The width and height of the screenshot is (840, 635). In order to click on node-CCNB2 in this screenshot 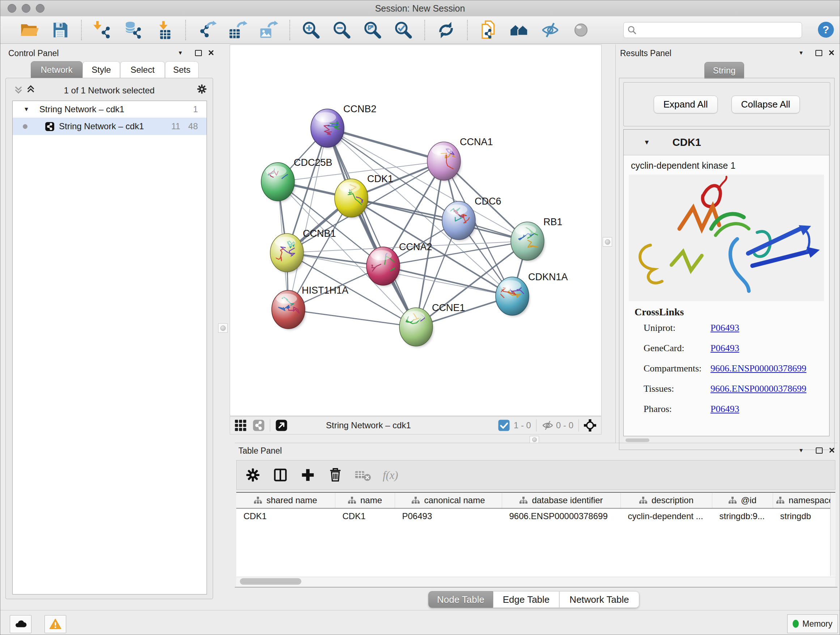, I will do `click(328, 129)`.